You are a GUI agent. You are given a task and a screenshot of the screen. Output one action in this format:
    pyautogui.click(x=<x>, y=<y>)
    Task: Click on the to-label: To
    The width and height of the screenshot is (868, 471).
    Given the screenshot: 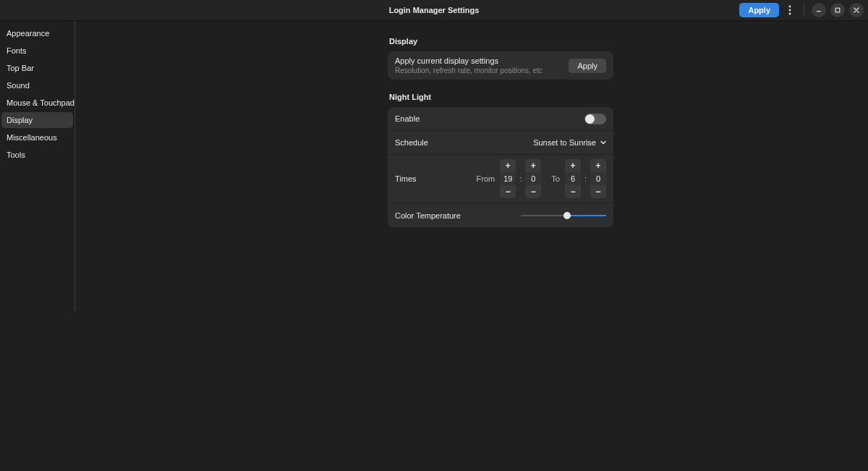 What is the action you would take?
    pyautogui.click(x=556, y=179)
    